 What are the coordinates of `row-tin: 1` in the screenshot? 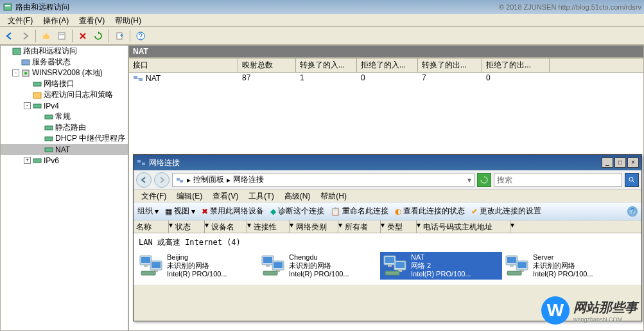 It's located at (326, 78).